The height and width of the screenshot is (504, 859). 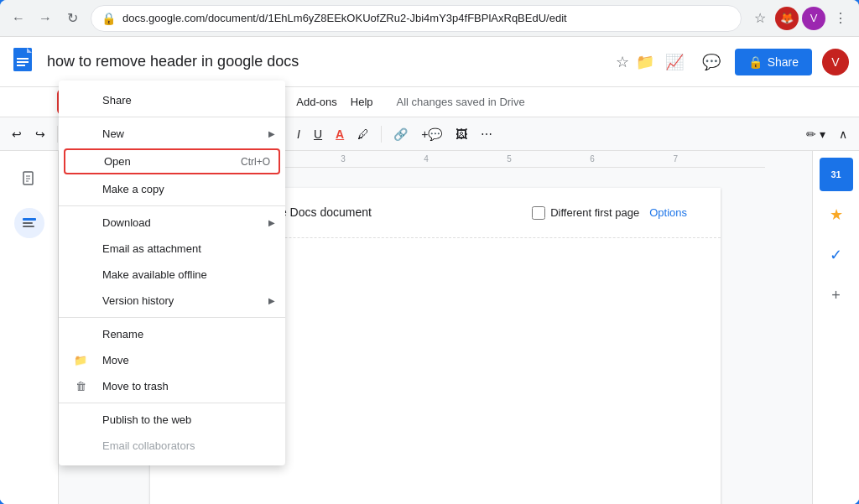 What do you see at coordinates (836, 62) in the screenshot?
I see `avatar: V` at bounding box center [836, 62].